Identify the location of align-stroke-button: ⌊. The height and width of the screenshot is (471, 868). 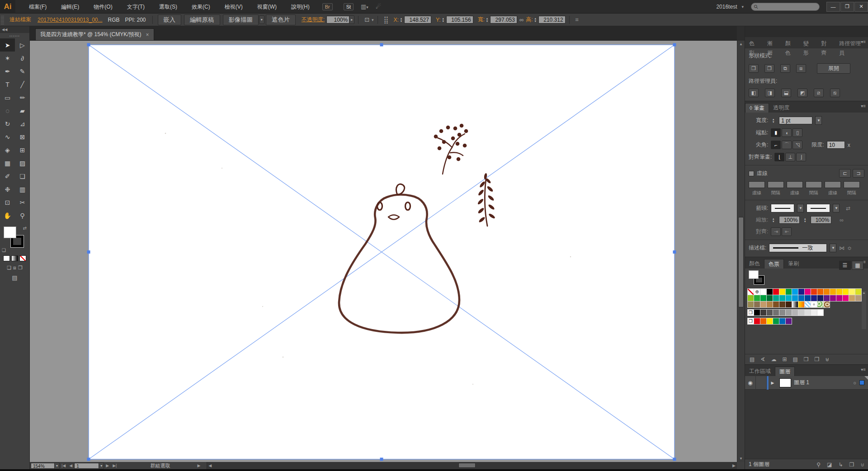
(779, 157).